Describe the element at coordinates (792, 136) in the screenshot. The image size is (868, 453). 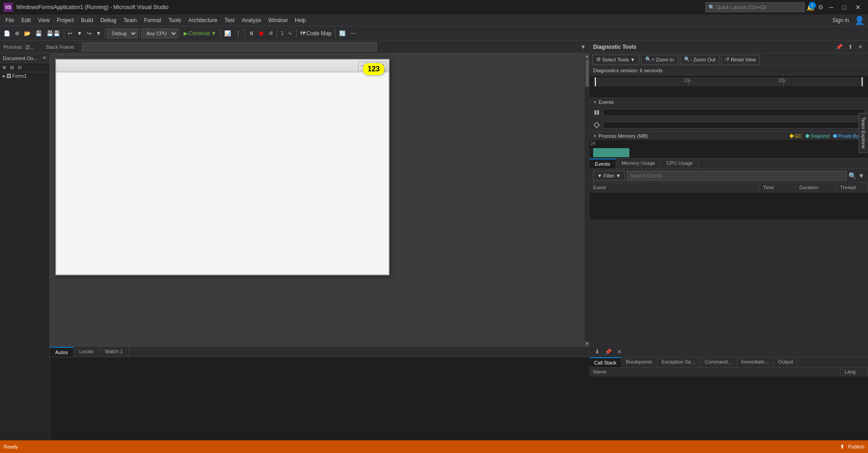
I see `gc-icon` at that location.